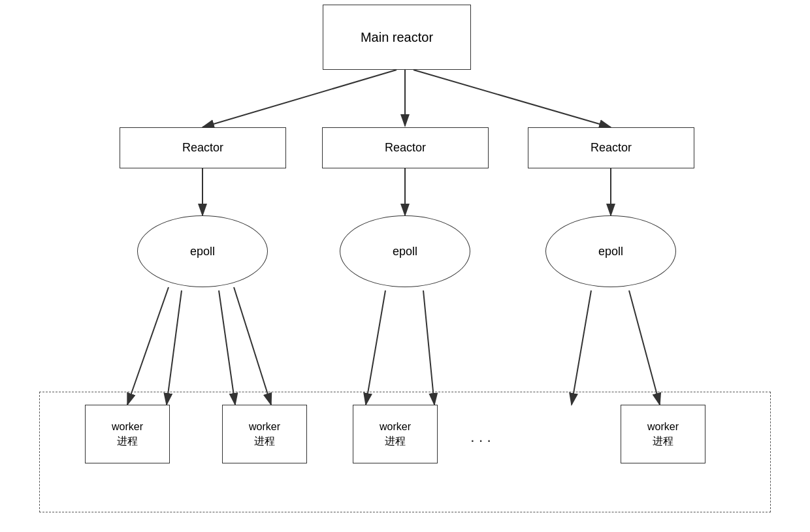 The width and height of the screenshot is (810, 532). Describe the element at coordinates (483, 440) in the screenshot. I see `ellipsis-label: ···` at that location.